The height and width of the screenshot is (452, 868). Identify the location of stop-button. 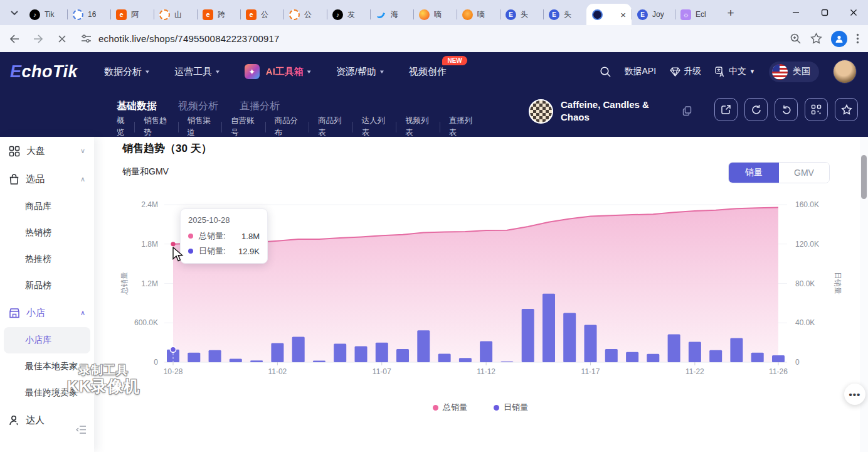
(62, 39).